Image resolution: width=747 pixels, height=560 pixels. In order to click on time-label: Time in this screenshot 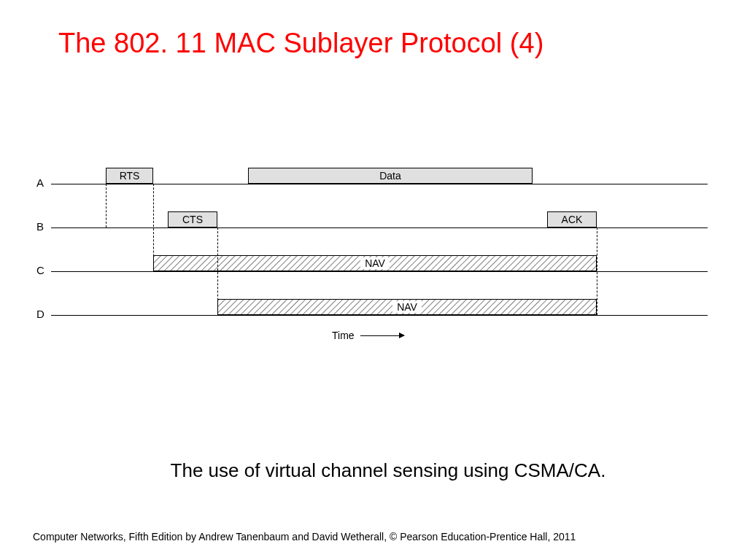, I will do `click(343, 335)`.